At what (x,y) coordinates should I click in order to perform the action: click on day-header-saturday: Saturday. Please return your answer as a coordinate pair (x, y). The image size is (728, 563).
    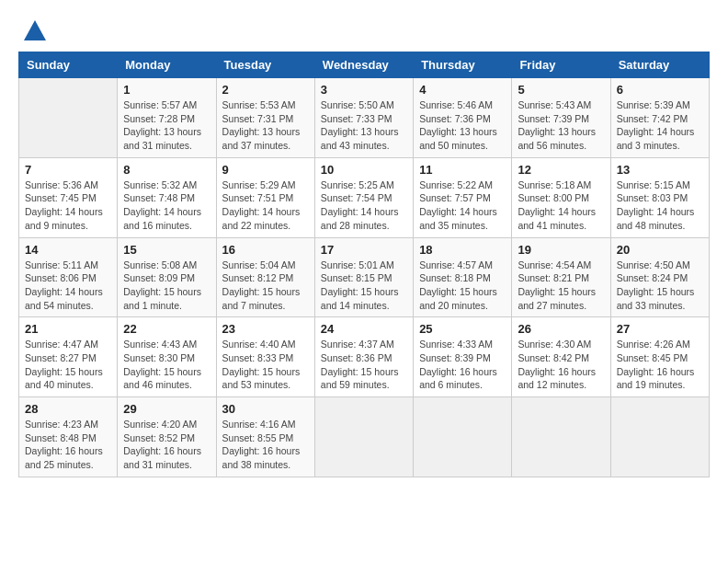
    Looking at the image, I should click on (660, 65).